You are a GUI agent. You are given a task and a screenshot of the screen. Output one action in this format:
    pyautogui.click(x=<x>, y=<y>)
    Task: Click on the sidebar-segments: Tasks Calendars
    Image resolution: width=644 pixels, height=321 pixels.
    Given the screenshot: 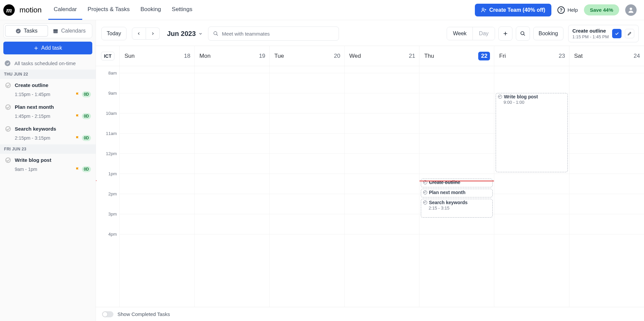 What is the action you would take?
    pyautogui.click(x=48, y=31)
    